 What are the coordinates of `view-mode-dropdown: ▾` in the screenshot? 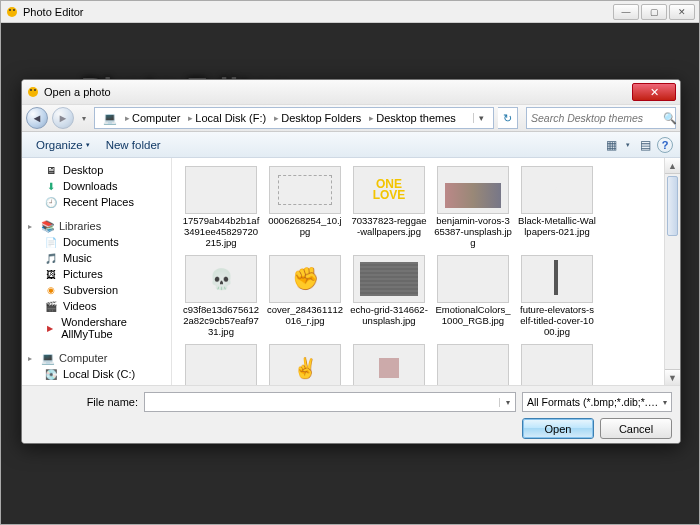 It's located at (628, 145).